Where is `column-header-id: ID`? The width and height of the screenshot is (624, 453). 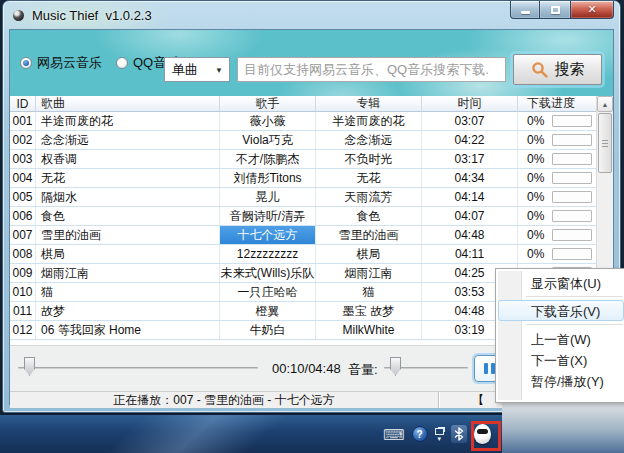 column-header-id: ID is located at coordinates (23, 104).